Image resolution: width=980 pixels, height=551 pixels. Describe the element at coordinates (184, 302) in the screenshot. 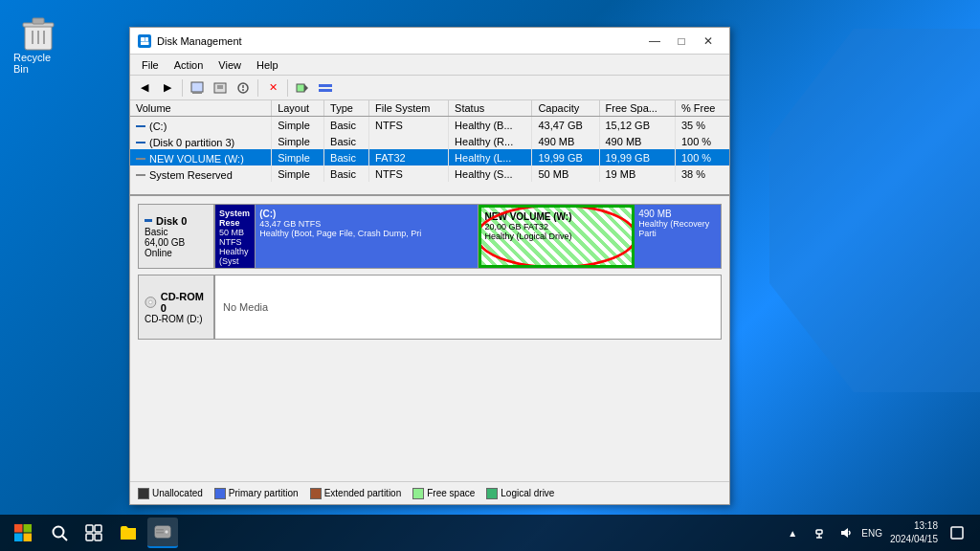

I see `cdrom0-name: CD-ROM 0` at that location.